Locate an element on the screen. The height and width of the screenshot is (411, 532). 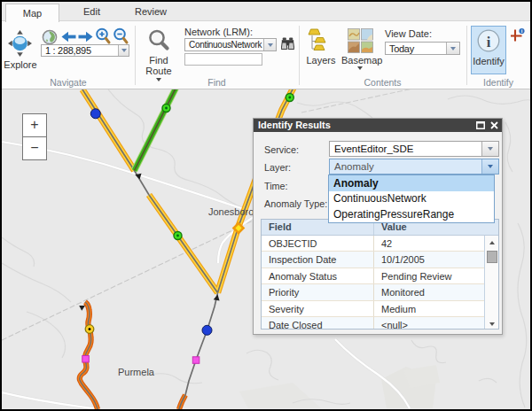
maximize-icon is located at coordinates (481, 126).